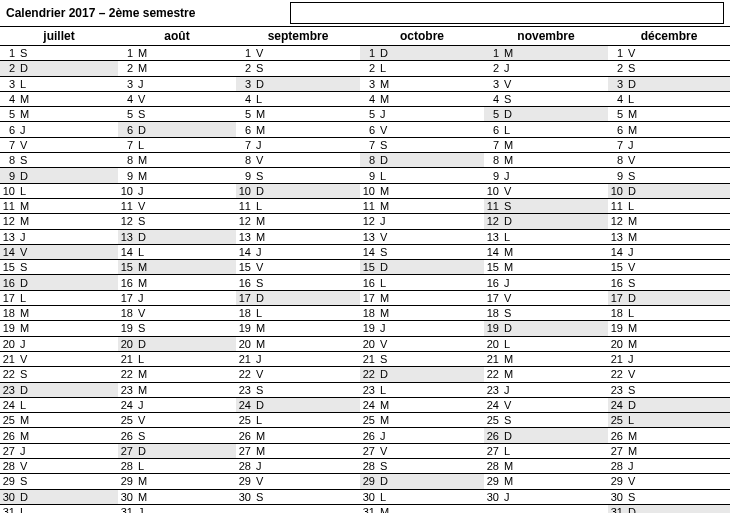 This screenshot has height=513, width=730. I want to click on day-row: 30D, so click(59, 498).